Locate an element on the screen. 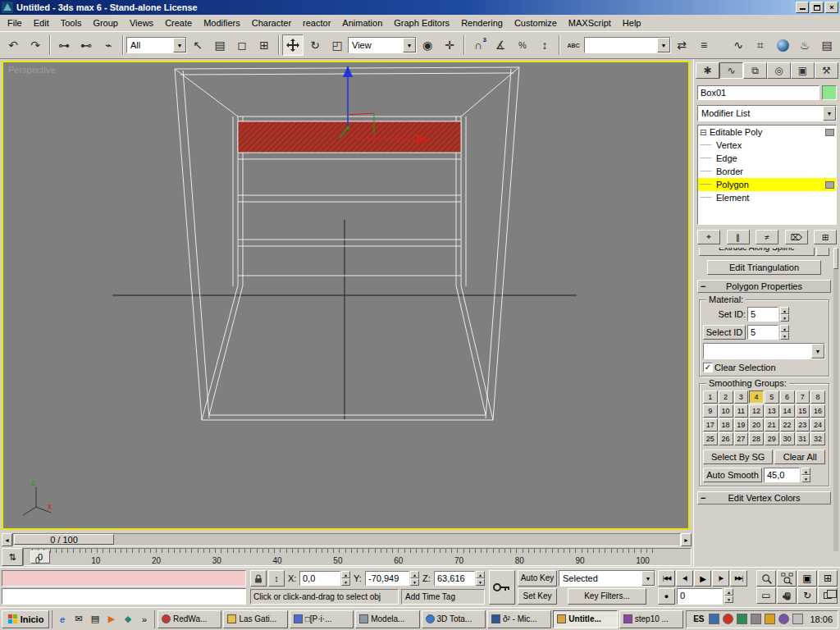 The image size is (840, 630). stack-item-element: ┄┄┄ Element is located at coordinates (767, 198).